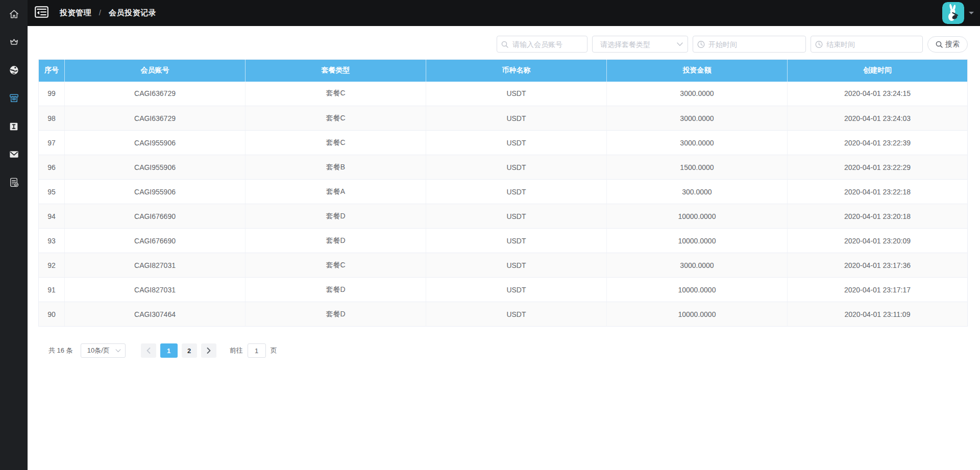 The image size is (980, 470). What do you see at coordinates (52, 314) in the screenshot?
I see `cell-index: 90` at bounding box center [52, 314].